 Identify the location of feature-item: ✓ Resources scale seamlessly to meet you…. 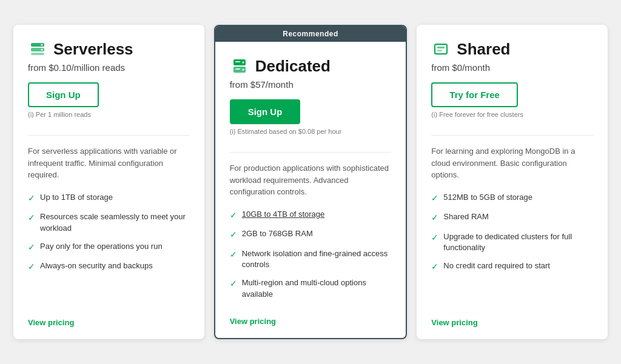
(109, 222).